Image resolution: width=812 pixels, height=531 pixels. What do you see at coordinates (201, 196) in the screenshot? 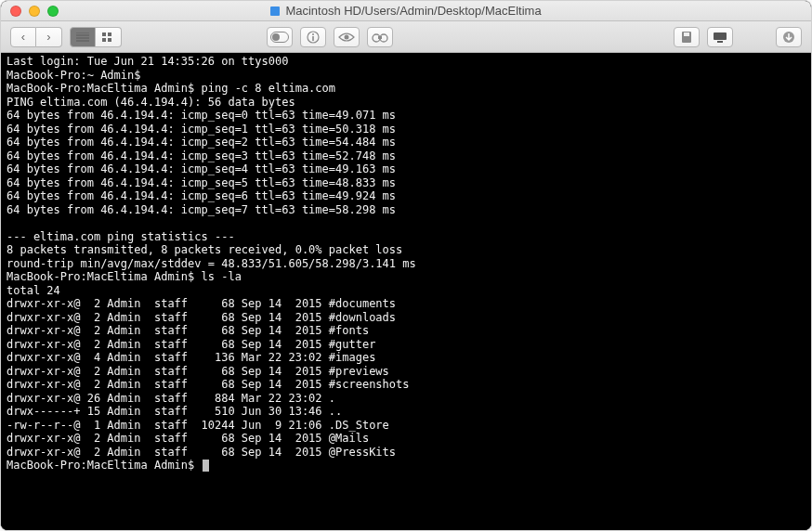
I see `ping-reply: 64 bytes from 46.4.194.4: icmp_seq=6 ttl…` at bounding box center [201, 196].